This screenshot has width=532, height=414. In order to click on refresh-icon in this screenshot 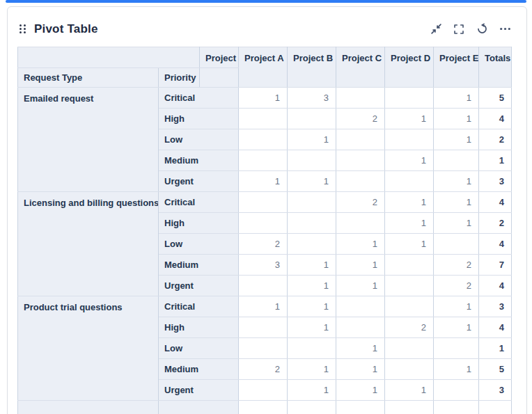, I will do `click(482, 29)`.